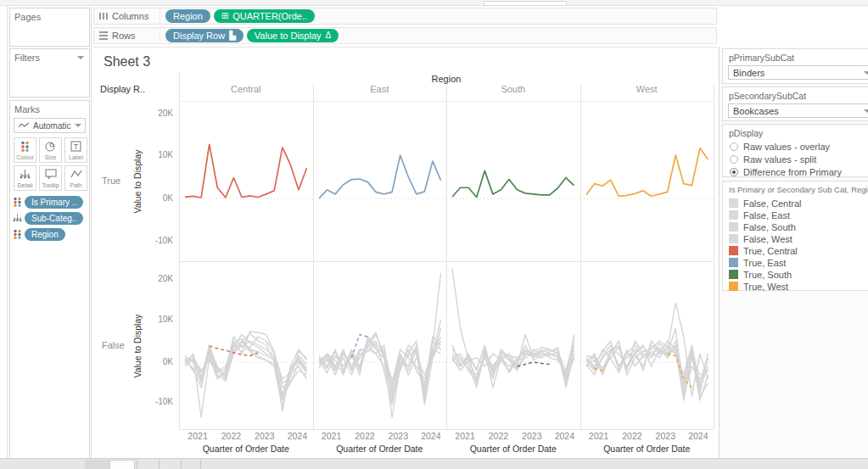 The image size is (868, 469). Describe the element at coordinates (770, 251) in the screenshot. I see `legend-item-label: True, Central` at that location.